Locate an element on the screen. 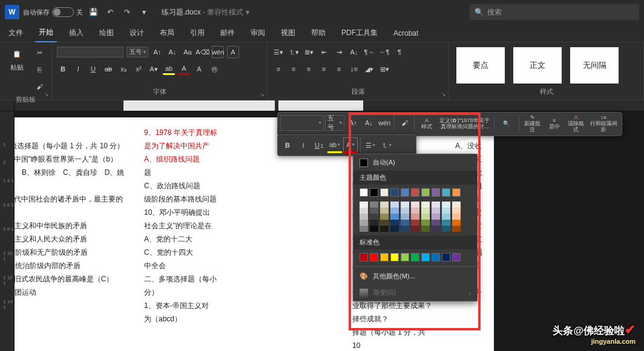 The width and height of the screenshot is (644, 351). page-col-1: 一、单项选择题（每小题 1 分，共 10 分） 1、近代中国"睁眼看世界第一人"… is located at coordinates (74, 234).